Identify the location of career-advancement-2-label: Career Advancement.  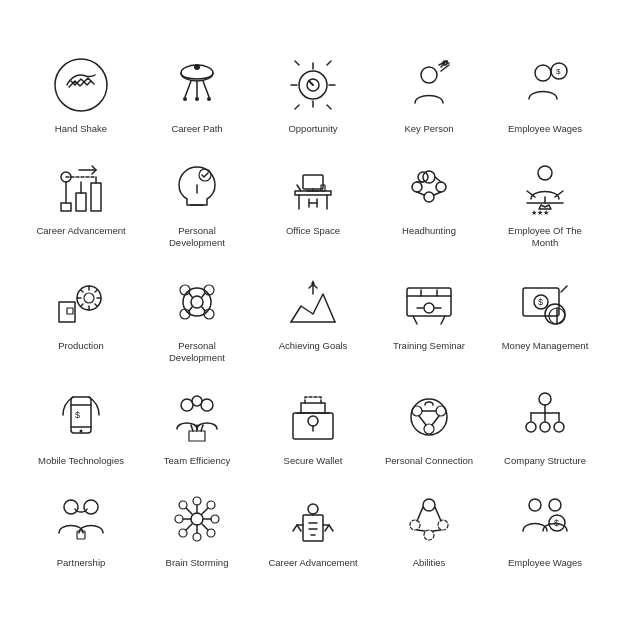
(312, 563).